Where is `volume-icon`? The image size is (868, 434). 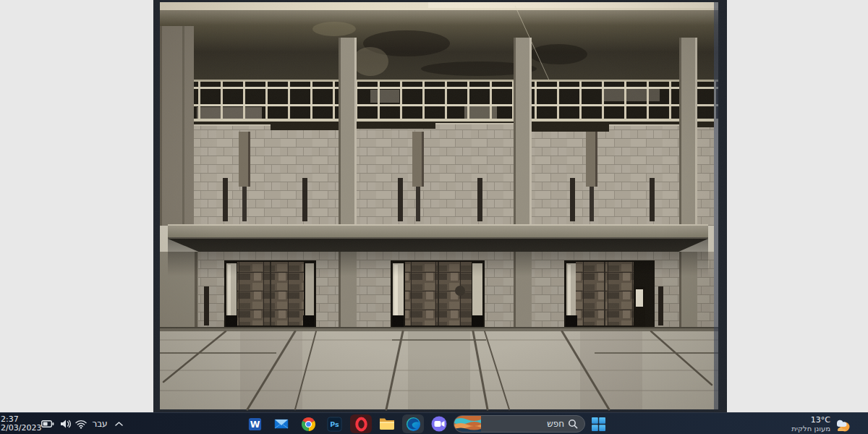 volume-icon is located at coordinates (66, 424).